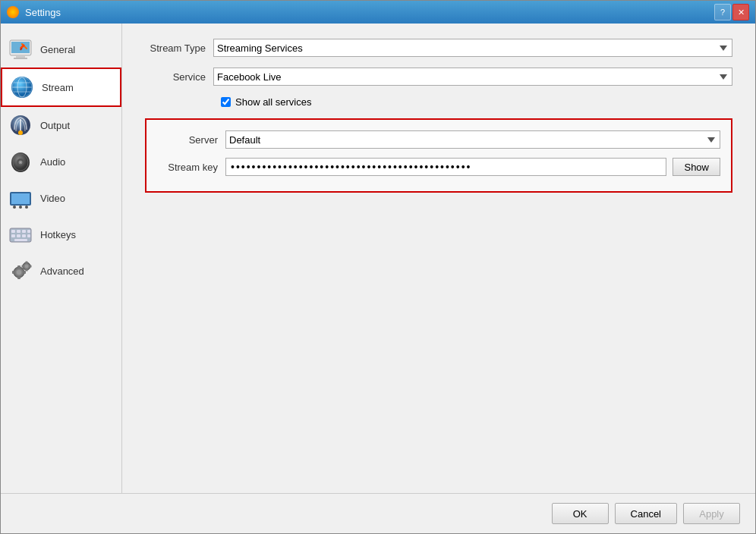  Describe the element at coordinates (55, 126) in the screenshot. I see `sidebar-label-output: Output` at that location.